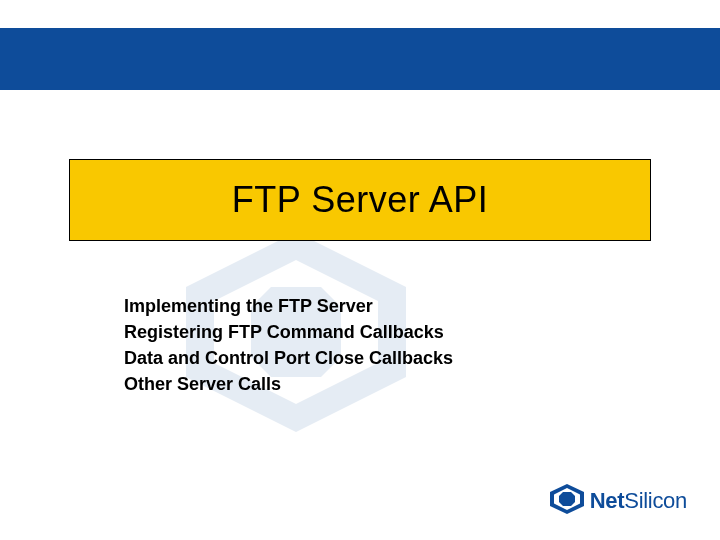 The width and height of the screenshot is (720, 540). What do you see at coordinates (288, 384) in the screenshot?
I see `bullet-item: Other Server Calls` at bounding box center [288, 384].